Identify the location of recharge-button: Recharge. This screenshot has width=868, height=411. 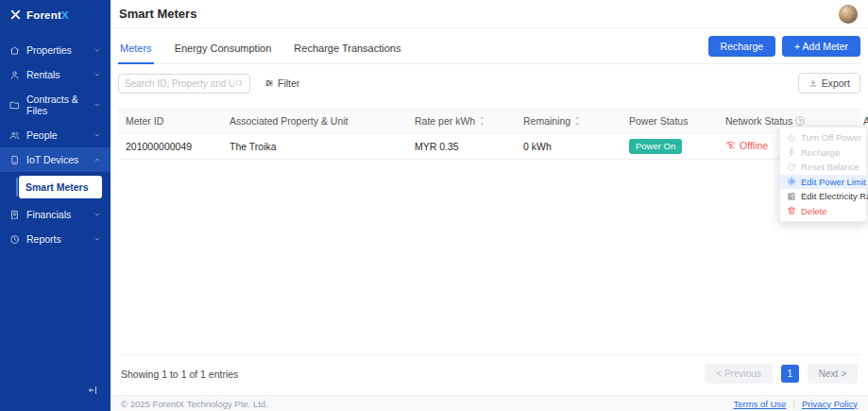
(742, 46).